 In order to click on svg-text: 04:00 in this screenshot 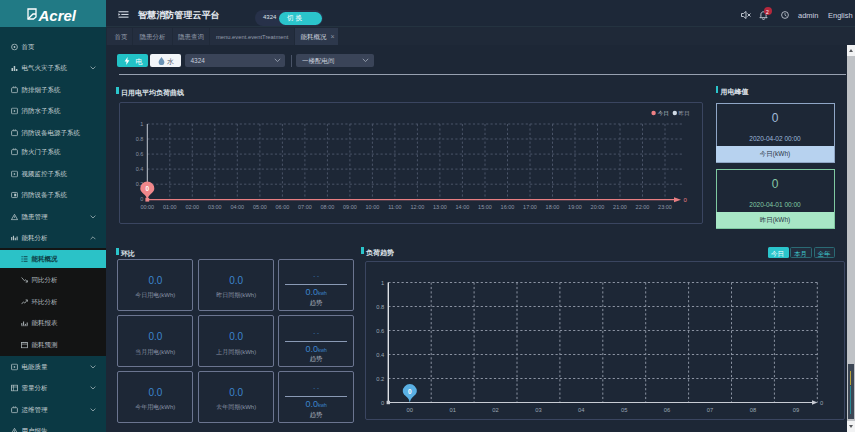, I will do `click(237, 207)`.